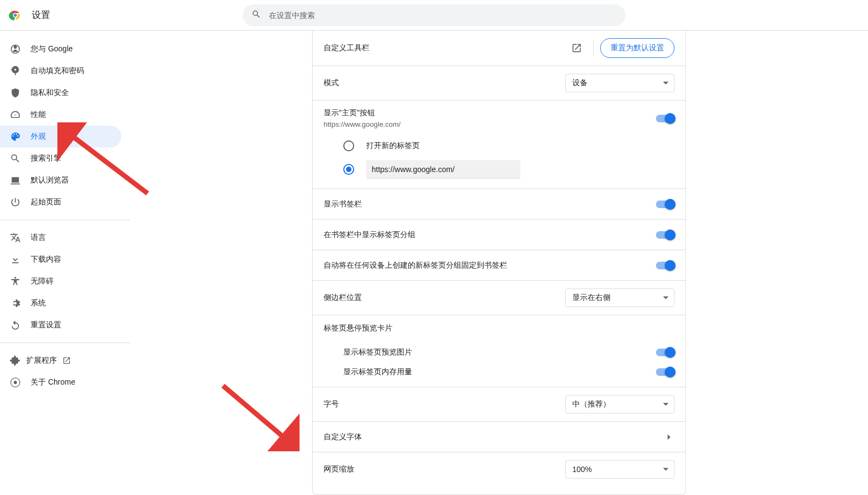  What do you see at coordinates (61, 260) in the screenshot?
I see `sidebar-item-downloads: 下载内容` at bounding box center [61, 260].